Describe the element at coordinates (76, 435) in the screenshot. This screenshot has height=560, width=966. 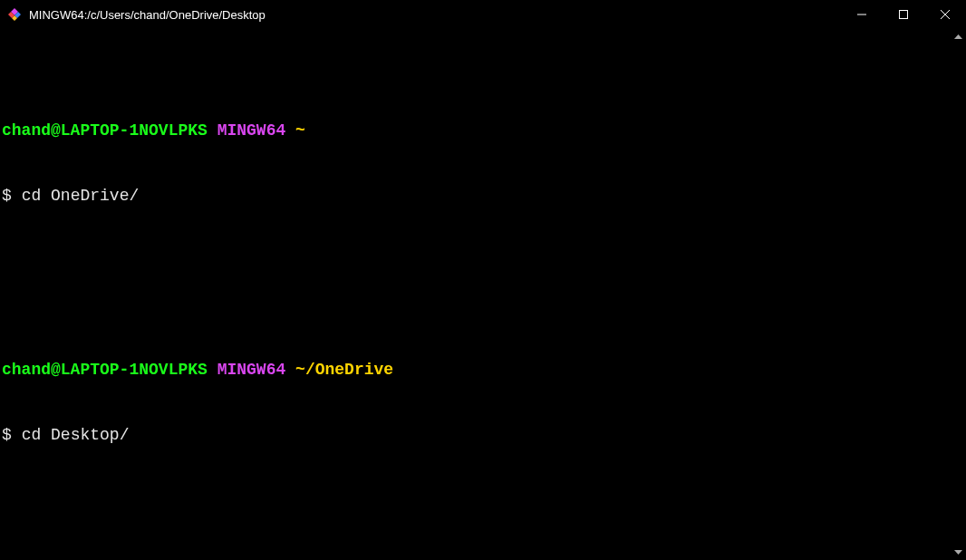
I see `command-text: cd Desktop/` at that location.